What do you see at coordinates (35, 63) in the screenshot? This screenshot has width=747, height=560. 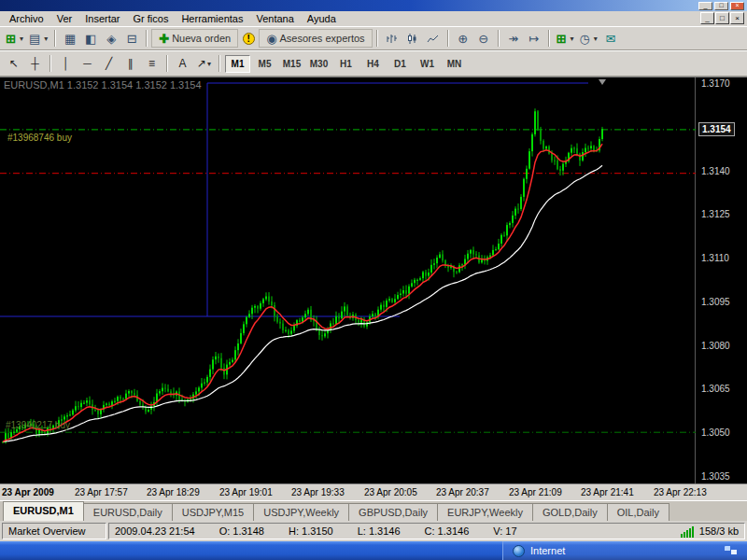 I see `crosshair-tool-button: ┼` at bounding box center [35, 63].